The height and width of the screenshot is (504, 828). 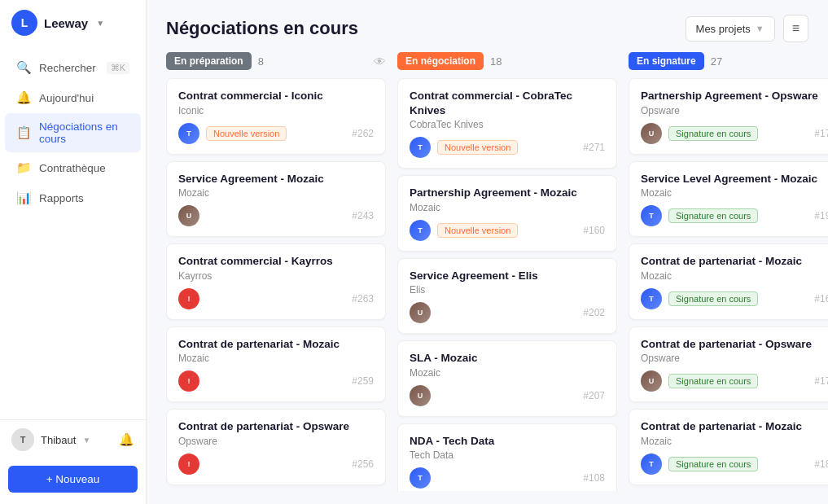 What do you see at coordinates (747, 28) in the screenshot?
I see `header-controls: Mes projets ▼ ≡` at bounding box center [747, 28].